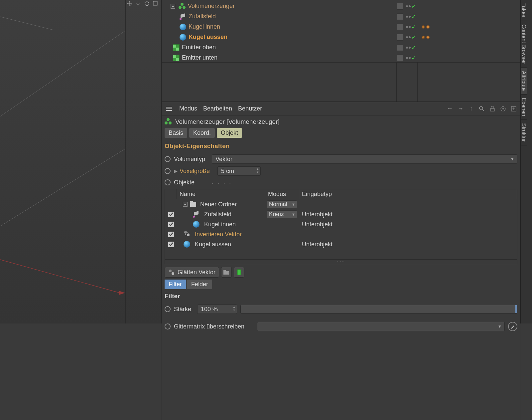  Describe the element at coordinates (341, 37) in the screenshot. I see `tree-item-kugel-aussen: Kugel aussen ✓` at that location.